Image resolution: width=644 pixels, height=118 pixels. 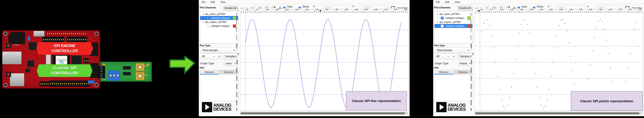 What do you see at coordinates (114, 76) in the screenshot?
I see `terminal-block` at bounding box center [114, 76].